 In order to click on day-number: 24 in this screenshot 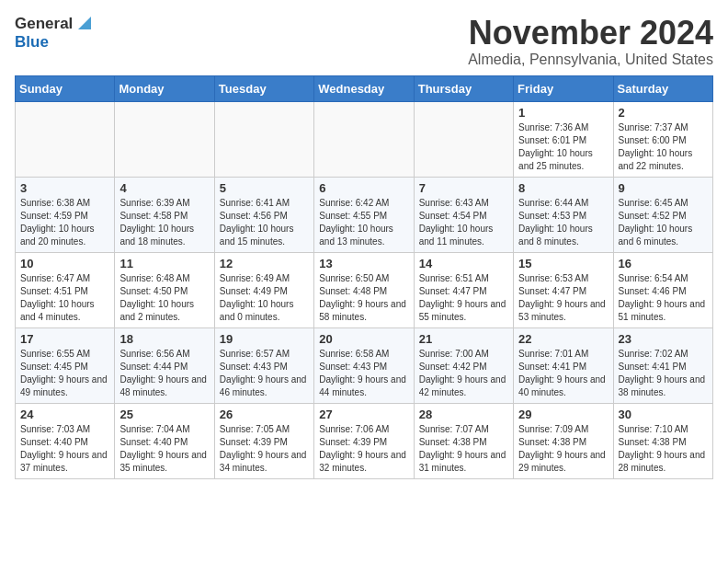, I will do `click(64, 414)`.